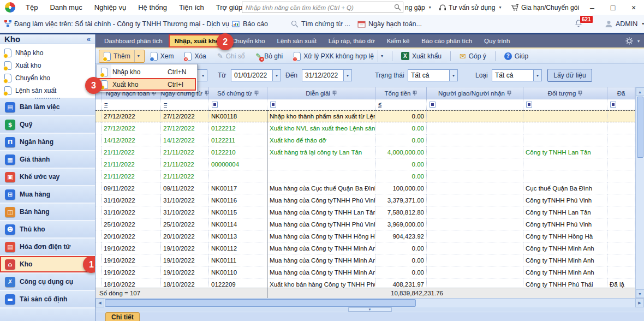  Describe the element at coordinates (366, 248) in the screenshot. I see `table-row: 19/10/202219/10/2022NK00112Mua hàng của …` at that location.